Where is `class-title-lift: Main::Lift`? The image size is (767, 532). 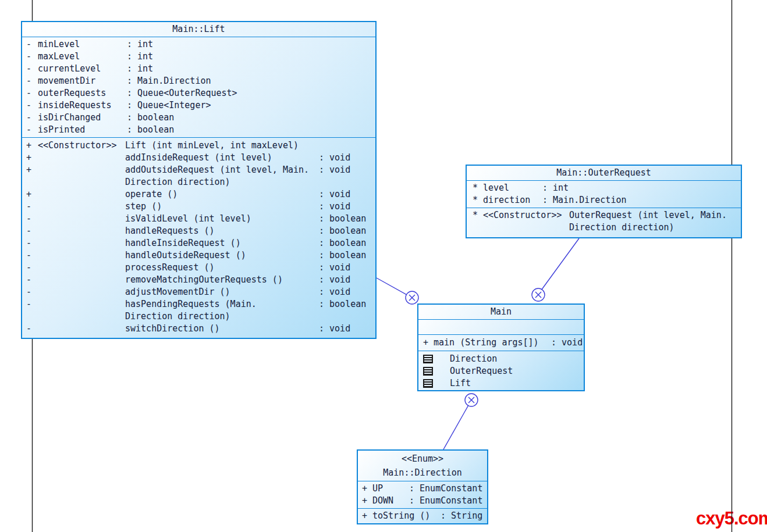
class-title-lift: Main::Lift is located at coordinates (199, 29).